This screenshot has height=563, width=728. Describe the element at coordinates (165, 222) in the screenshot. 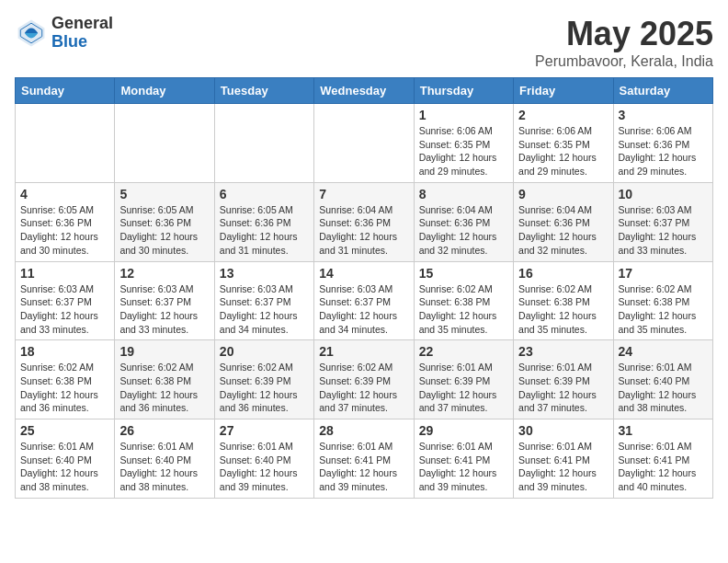

I see `calendar-cell: 5Sunrise: 6:05 AMSunset: 6:36 PMDaylight…` at that location.